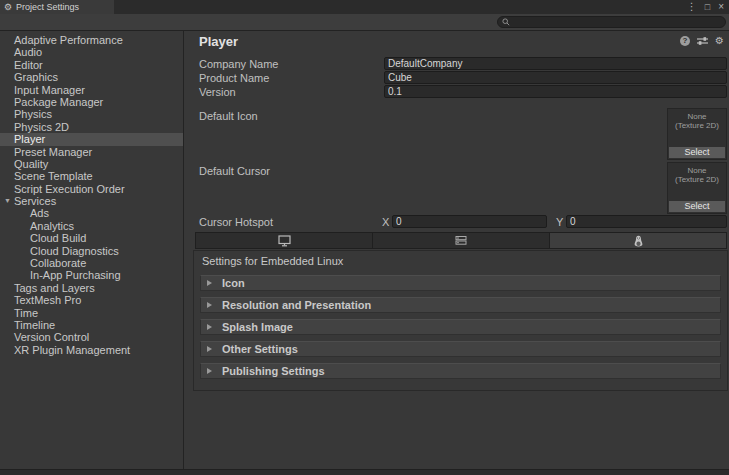 This screenshot has width=729, height=475. What do you see at coordinates (92, 139) in the screenshot?
I see `sidebar-item-player: Player` at bounding box center [92, 139].